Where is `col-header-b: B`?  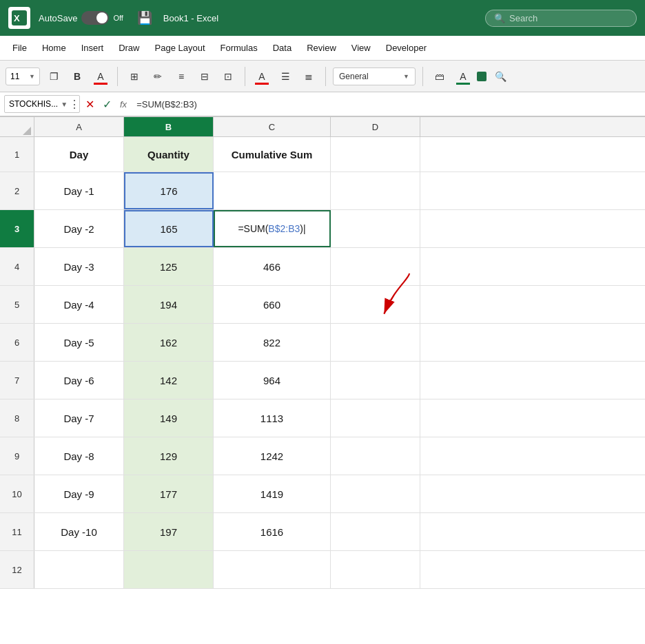
col-header-b: B is located at coordinates (169, 127).